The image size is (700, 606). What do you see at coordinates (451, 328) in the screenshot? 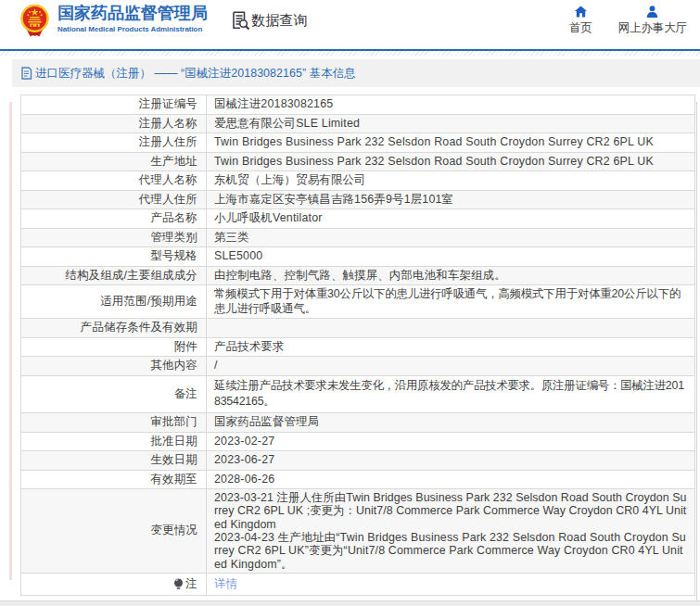
I see `row-value` at bounding box center [451, 328].